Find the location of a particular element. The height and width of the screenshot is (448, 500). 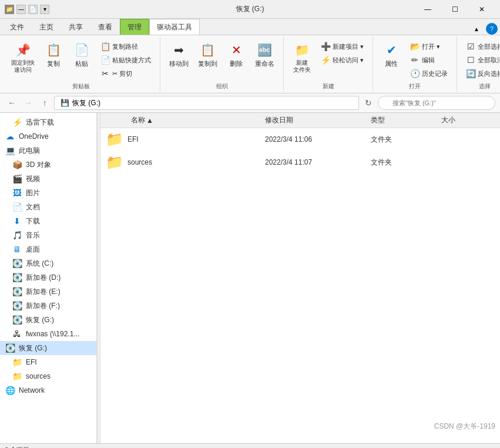

recovery-drive-icon: 💽 is located at coordinates (10, 348).